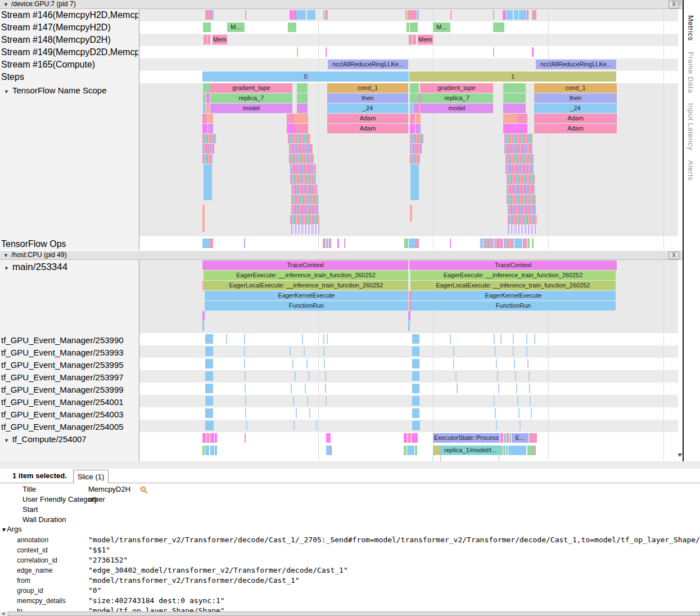 This screenshot has height=616, width=700. Describe the element at coordinates (34, 268) in the screenshot. I see `track-label: ▼main/253344` at that location.